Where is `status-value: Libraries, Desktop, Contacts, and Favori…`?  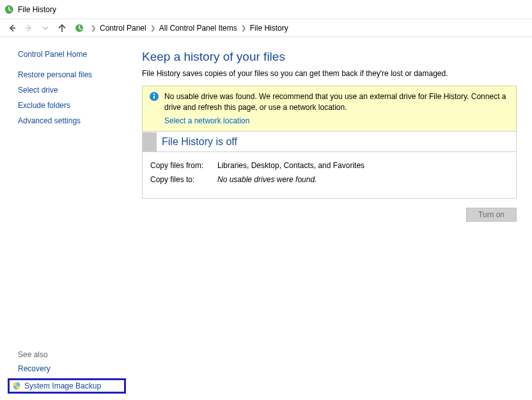 status-value: Libraries, Desktop, Contacts, and Favori… is located at coordinates (291, 165).